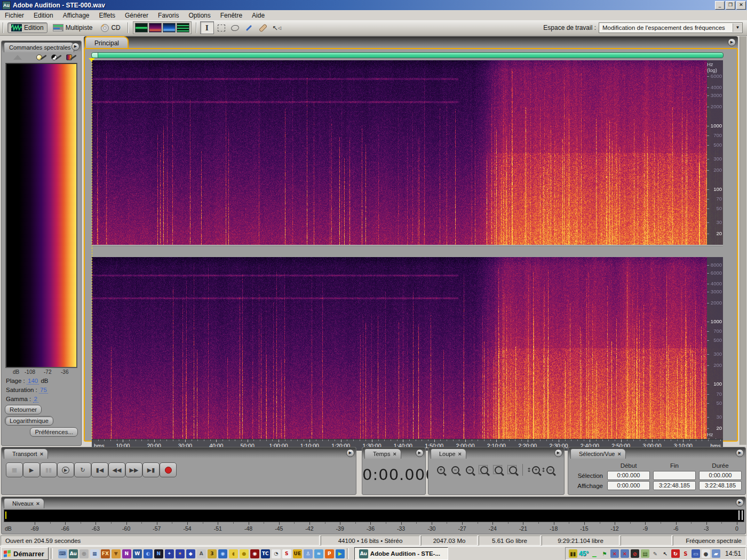  I want to click on retourner-button: Retourner, so click(23, 410).